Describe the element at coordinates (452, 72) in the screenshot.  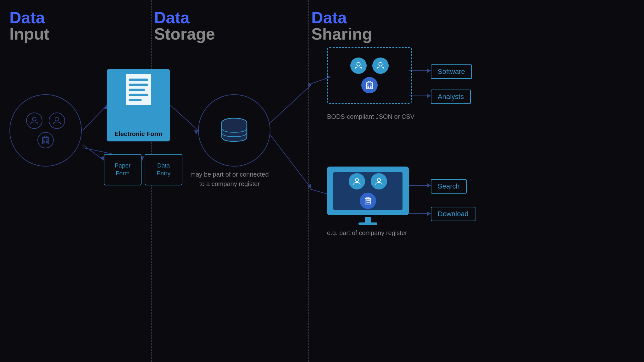
I see `software-label: Software` at that location.